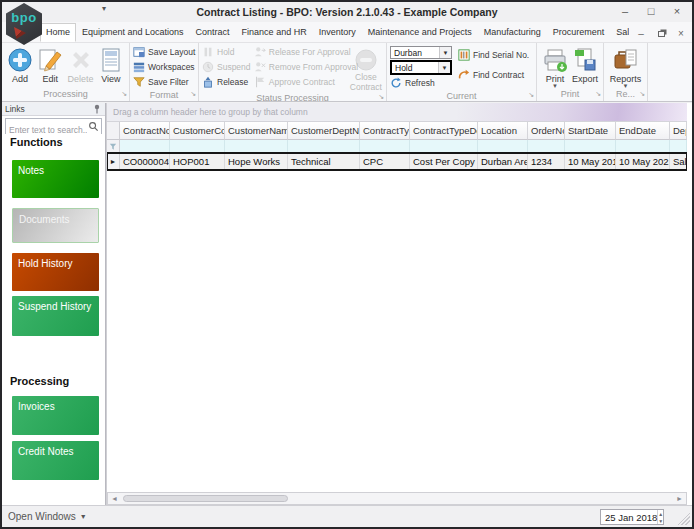  What do you see at coordinates (651, 11) in the screenshot?
I see `maximize-button: □` at bounding box center [651, 11].